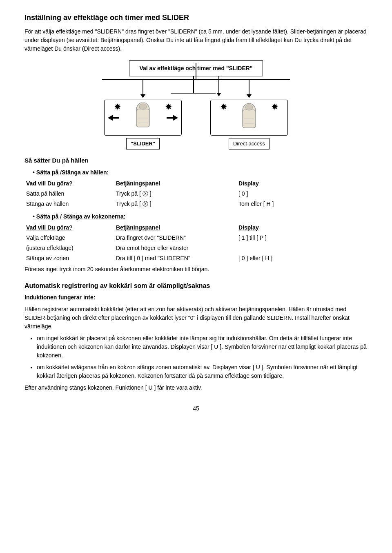  What do you see at coordinates (302, 194) in the screenshot?
I see `cell-display-1: [ 0 ]` at bounding box center [302, 194].